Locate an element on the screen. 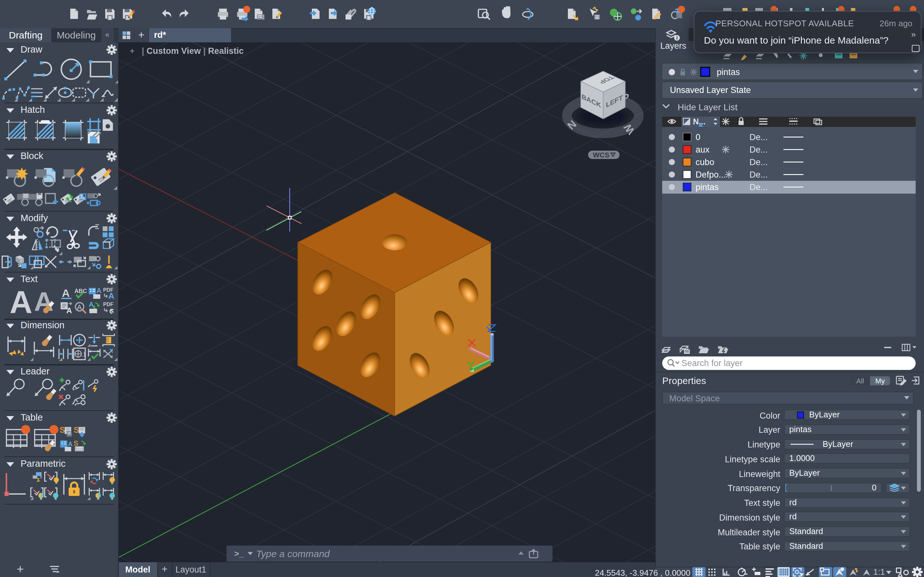 Image resolution: width=924 pixels, height=577 pixels. svg-text: PDF is located at coordinates (108, 305).